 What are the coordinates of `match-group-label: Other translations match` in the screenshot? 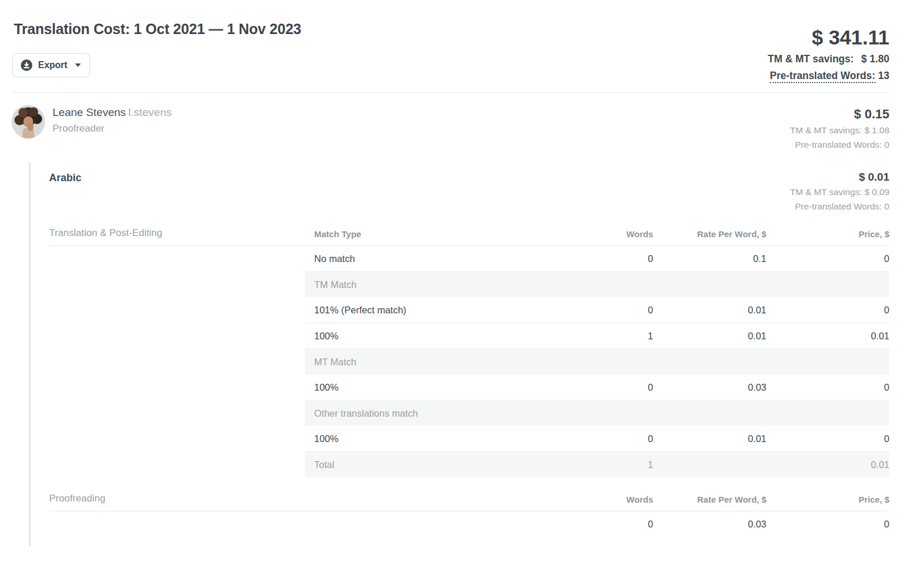 It's located at (416, 413).